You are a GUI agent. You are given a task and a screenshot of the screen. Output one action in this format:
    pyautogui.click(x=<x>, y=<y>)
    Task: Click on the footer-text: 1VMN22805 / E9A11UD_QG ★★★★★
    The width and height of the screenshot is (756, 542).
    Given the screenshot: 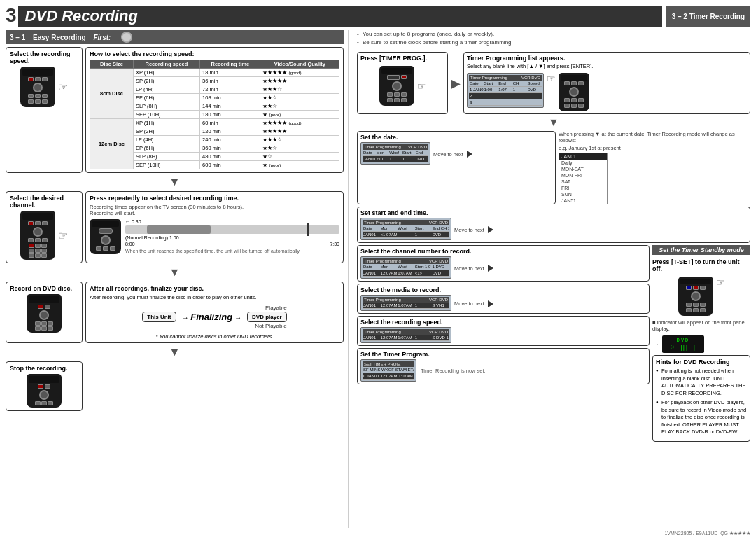 What is the action you would take?
    pyautogui.click(x=707, y=534)
    